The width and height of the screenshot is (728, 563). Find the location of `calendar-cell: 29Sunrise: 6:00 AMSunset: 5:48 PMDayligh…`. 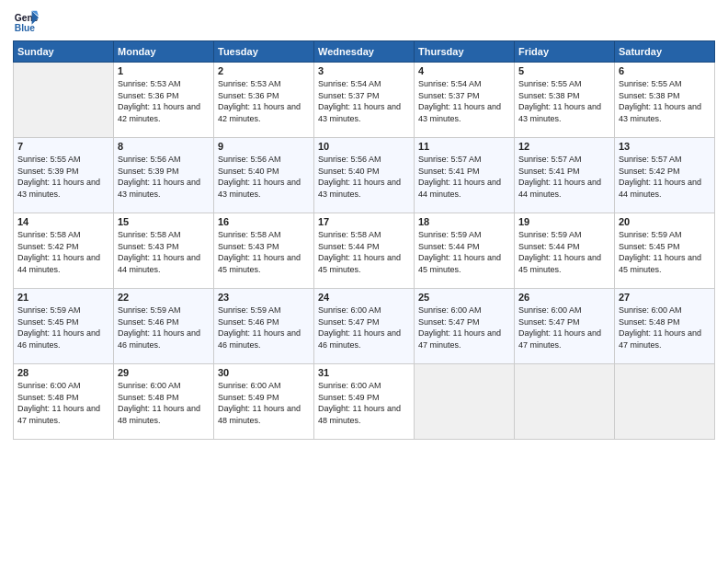

calendar-cell: 29Sunrise: 6:00 AMSunset: 5:48 PMDayligh… is located at coordinates (164, 402).